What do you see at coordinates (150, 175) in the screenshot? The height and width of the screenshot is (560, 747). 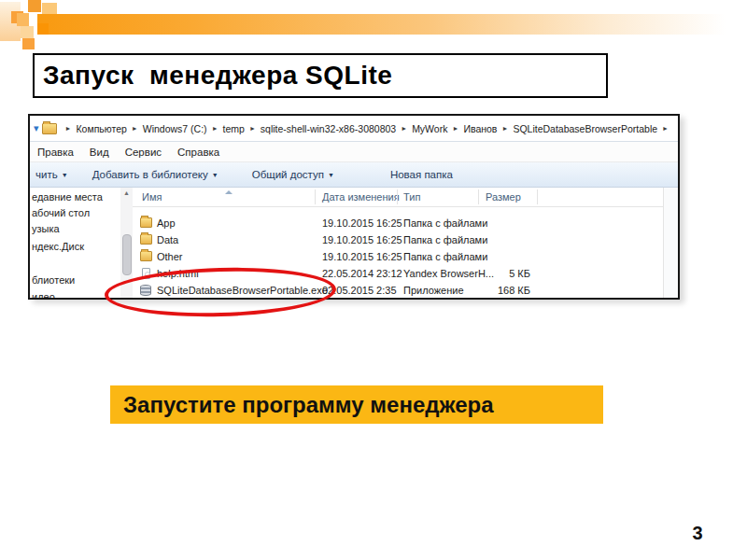 I see `toolbar-button-label: Добавить в библиотеку` at bounding box center [150, 175].